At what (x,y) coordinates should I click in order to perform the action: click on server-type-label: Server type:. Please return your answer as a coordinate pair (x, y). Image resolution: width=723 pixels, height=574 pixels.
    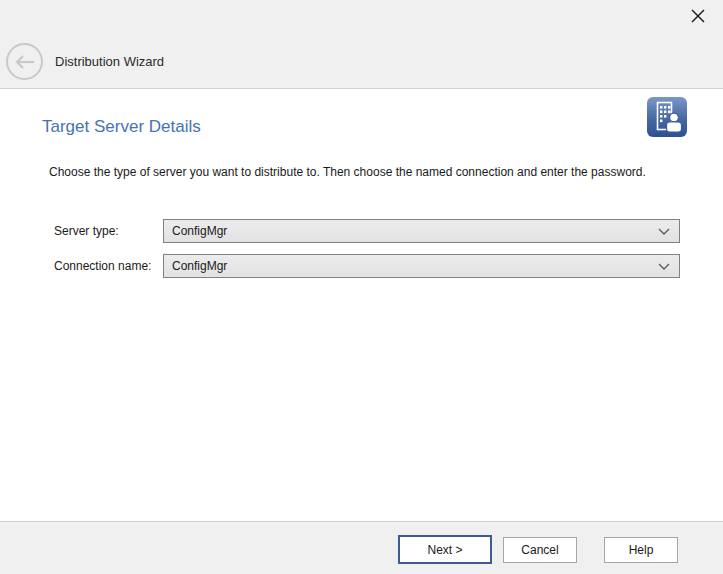
    Looking at the image, I should click on (86, 231).